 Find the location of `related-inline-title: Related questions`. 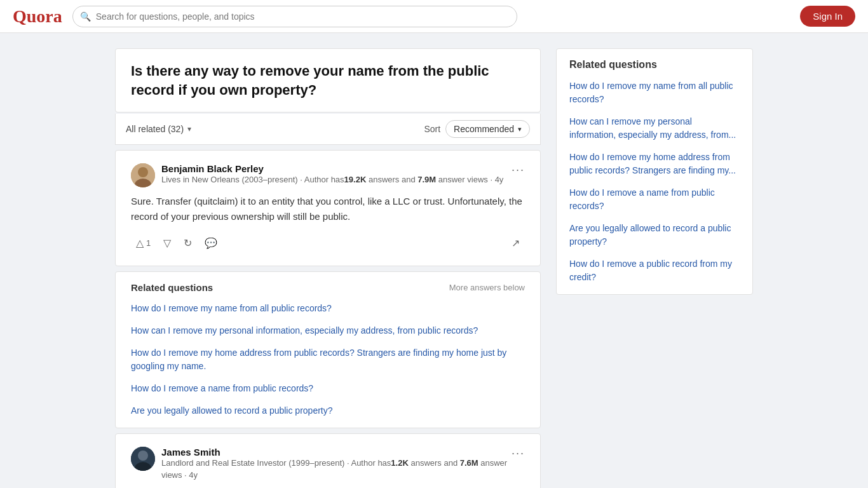

related-inline-title: Related questions is located at coordinates (172, 287).